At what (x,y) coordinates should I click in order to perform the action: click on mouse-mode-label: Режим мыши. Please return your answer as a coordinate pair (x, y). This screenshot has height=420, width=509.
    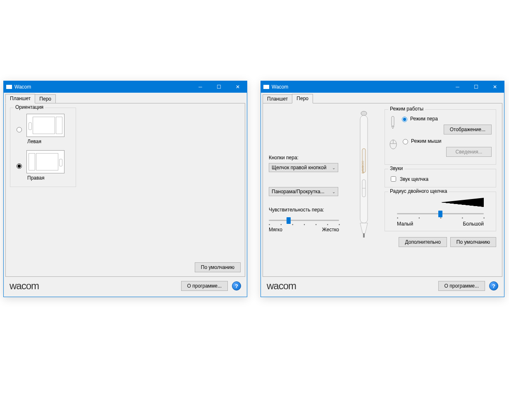
    Looking at the image, I should click on (426, 141).